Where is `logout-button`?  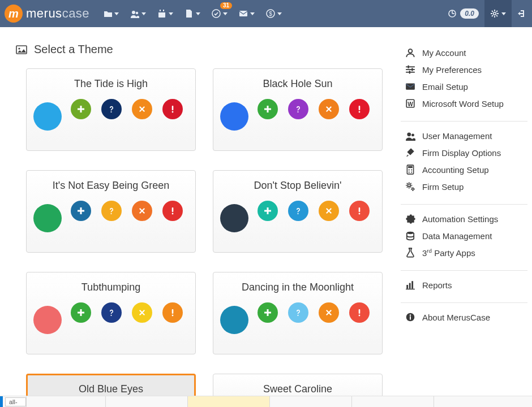 logout-button is located at coordinates (522, 14).